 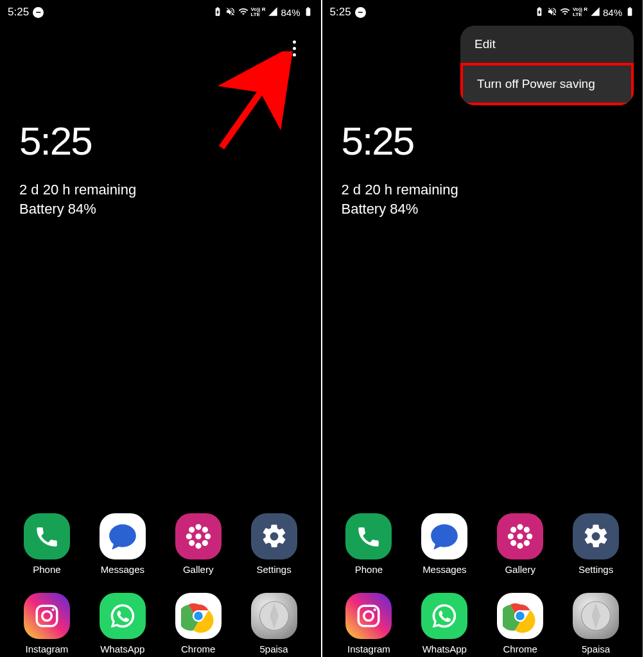 What do you see at coordinates (161, 585) in the screenshot?
I see `app-grid: Phone Messages Gallery Settings Instagr` at bounding box center [161, 585].